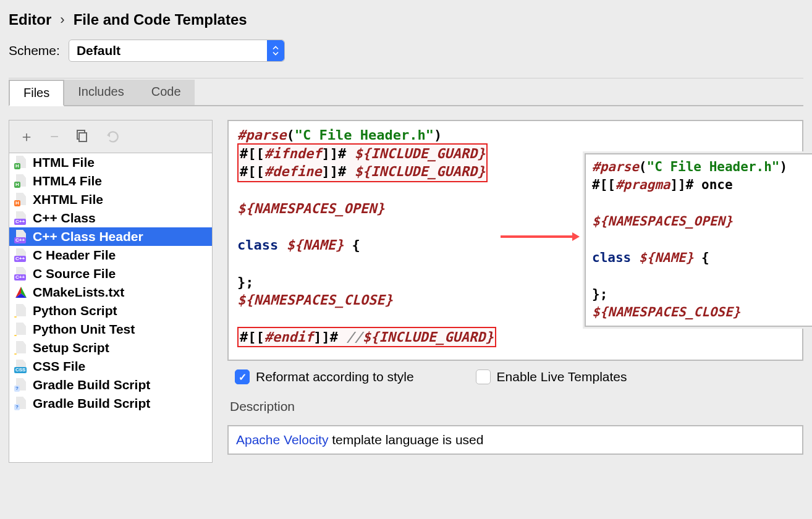  What do you see at coordinates (21, 292) in the screenshot?
I see `cmake-icon` at bounding box center [21, 292].